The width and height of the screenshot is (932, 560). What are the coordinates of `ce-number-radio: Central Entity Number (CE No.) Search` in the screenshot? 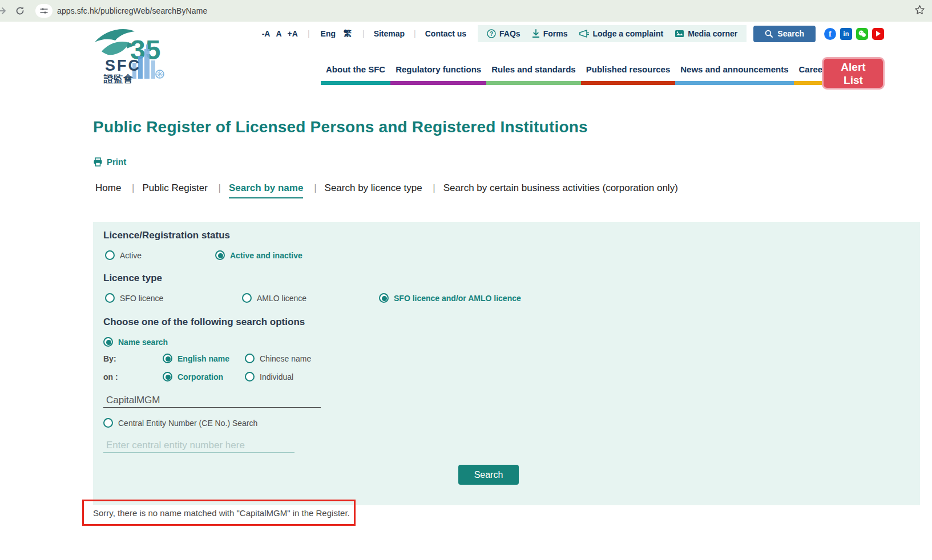 It's located at (180, 423).